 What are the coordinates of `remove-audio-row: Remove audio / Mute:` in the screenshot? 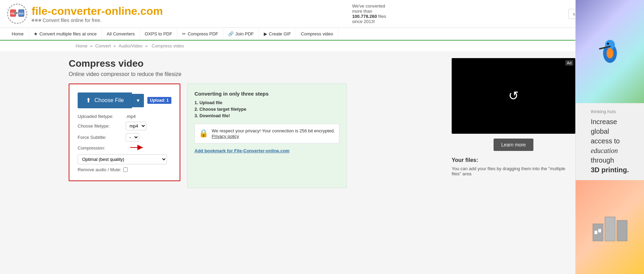 It's located at (124, 170).